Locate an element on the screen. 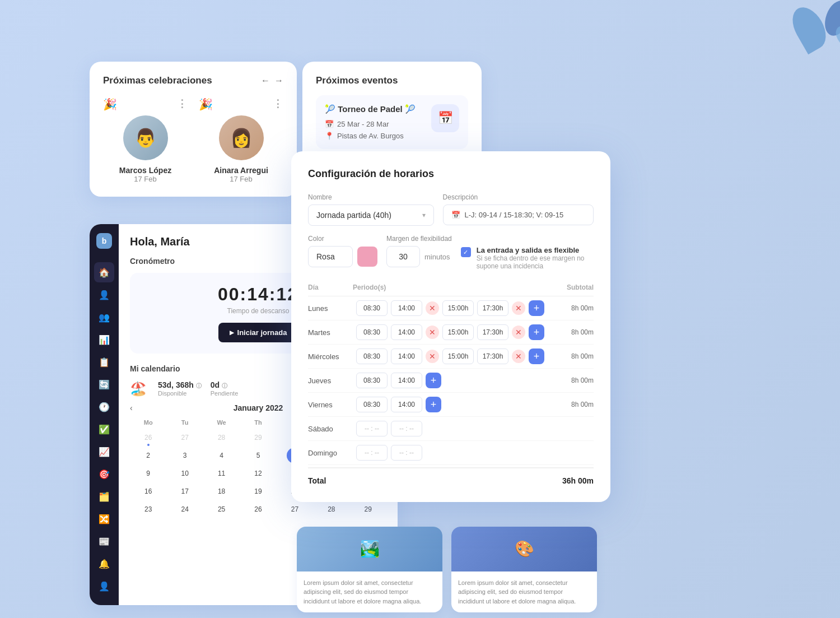 This screenshot has height=618, width=840. stat-disponible-label: Disponible is located at coordinates (180, 393).